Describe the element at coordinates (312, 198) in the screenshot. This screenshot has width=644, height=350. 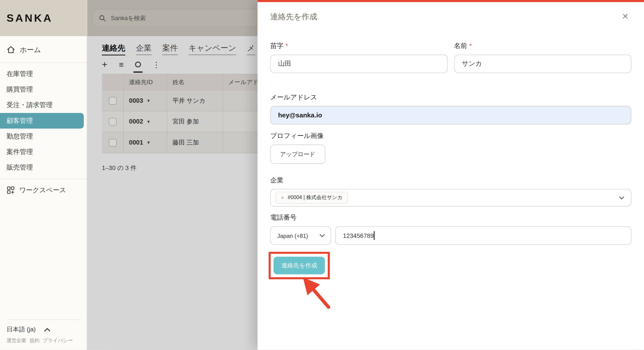
I see `company-chip: × #0004 | 株式会社サンカ` at that location.